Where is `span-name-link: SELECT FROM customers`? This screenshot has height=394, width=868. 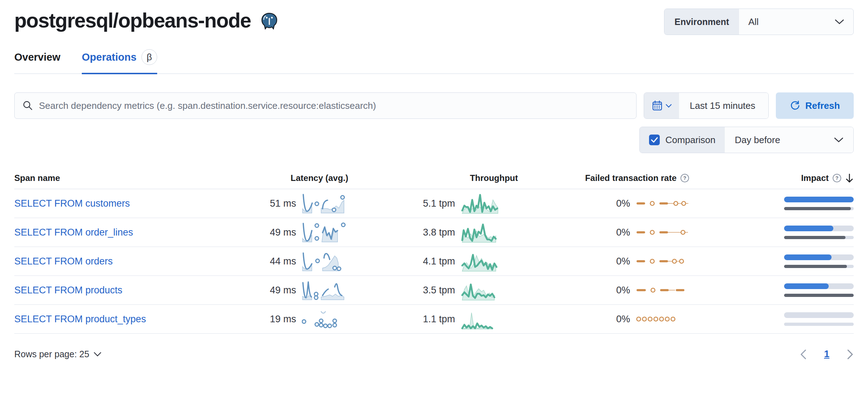
span-name-link: SELECT FROM customers is located at coordinates (72, 203).